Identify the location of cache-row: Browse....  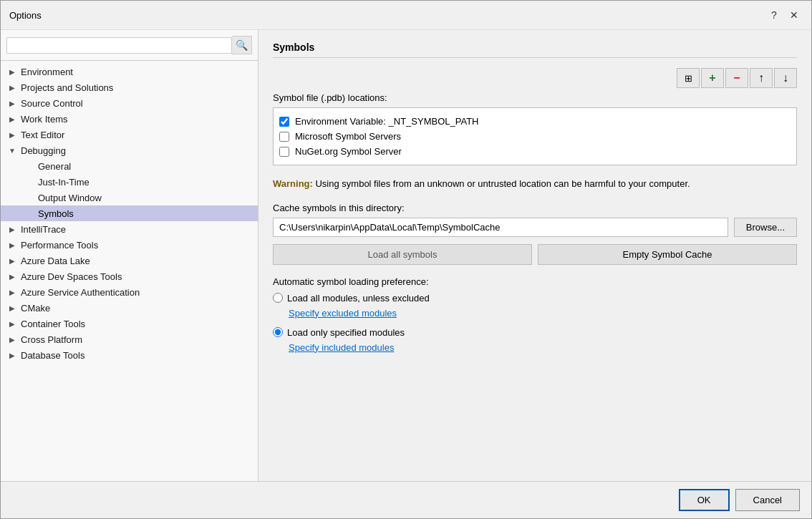
(535, 228).